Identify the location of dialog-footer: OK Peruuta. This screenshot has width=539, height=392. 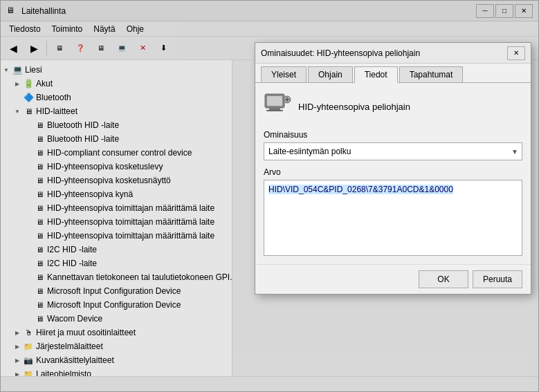
(393, 279).